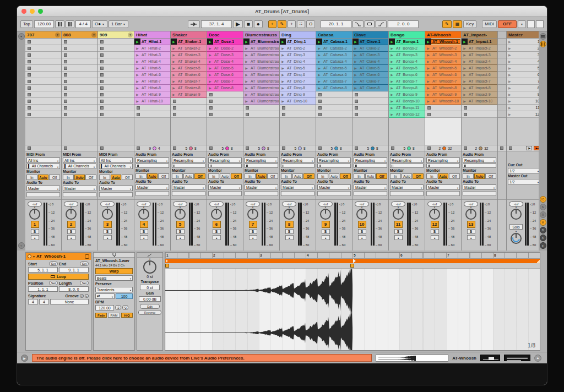 The height and width of the screenshot is (392, 564). What do you see at coordinates (84, 264) in the screenshot?
I see `set-end-button: Set` at bounding box center [84, 264].